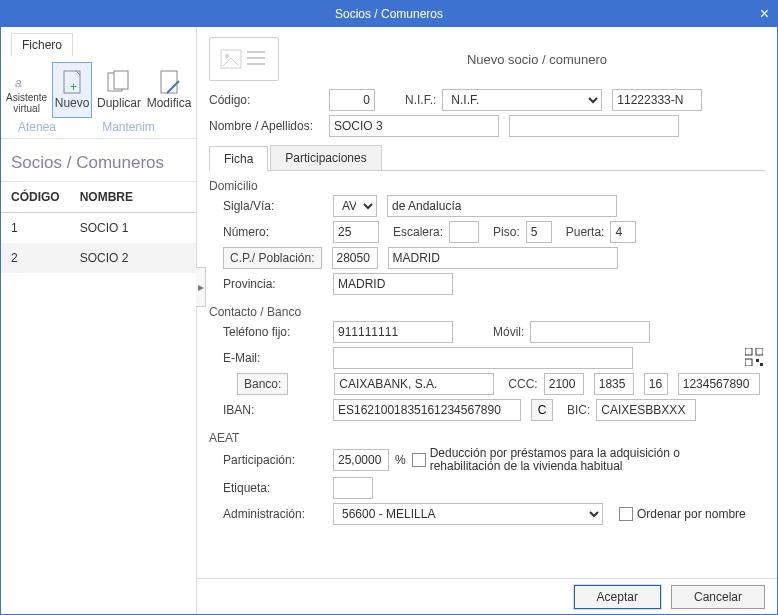  I want to click on administracion-select: 56600 - MELILLA, so click(468, 514).